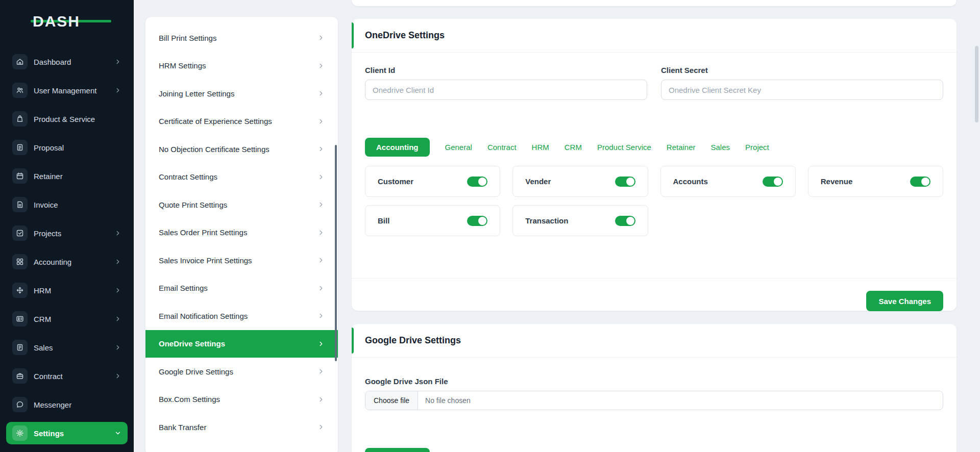 The width and height of the screenshot is (980, 452). What do you see at coordinates (20, 347) in the screenshot?
I see `file-text-icon` at bounding box center [20, 347].